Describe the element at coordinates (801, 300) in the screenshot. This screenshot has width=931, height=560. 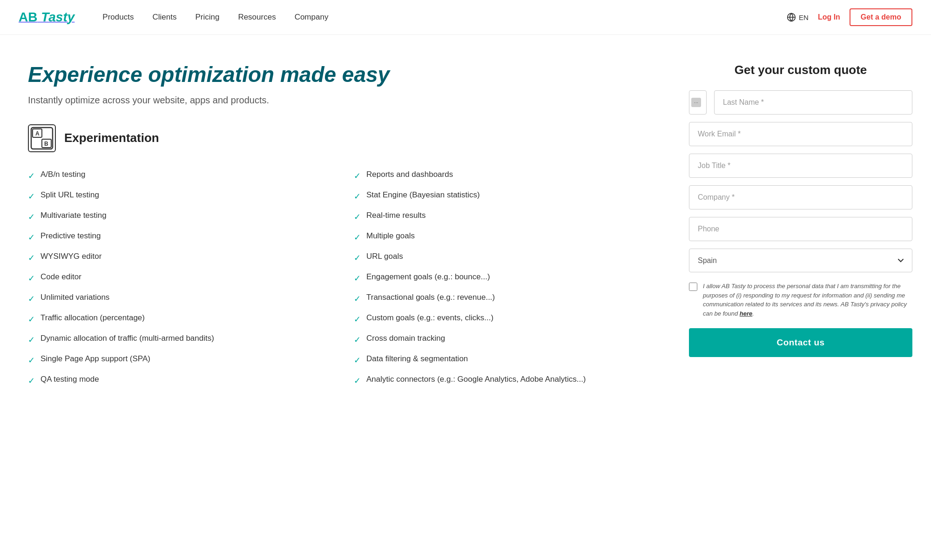
I see `consent-area: I allow AB Tasty to process the personal…` at that location.